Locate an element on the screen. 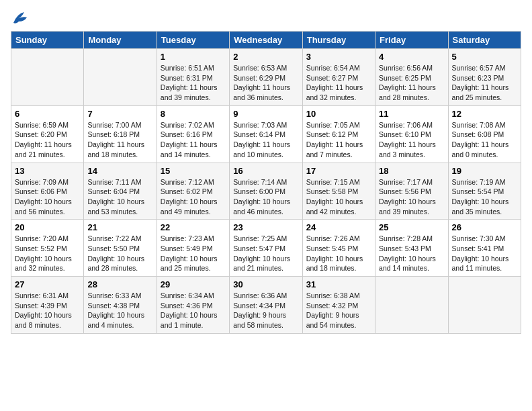 The image size is (532, 411). calendar-cell: 26Sunrise: 7:30 AM Sunset: 5:41 PM Dayli… is located at coordinates (484, 248).